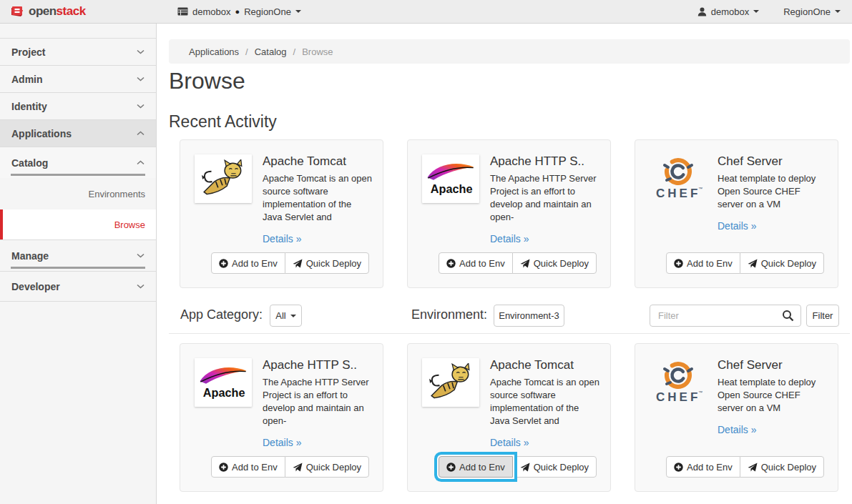 The image size is (852, 504). Describe the element at coordinates (41, 134) in the screenshot. I see `sidebar-item-label: Applications` at that location.